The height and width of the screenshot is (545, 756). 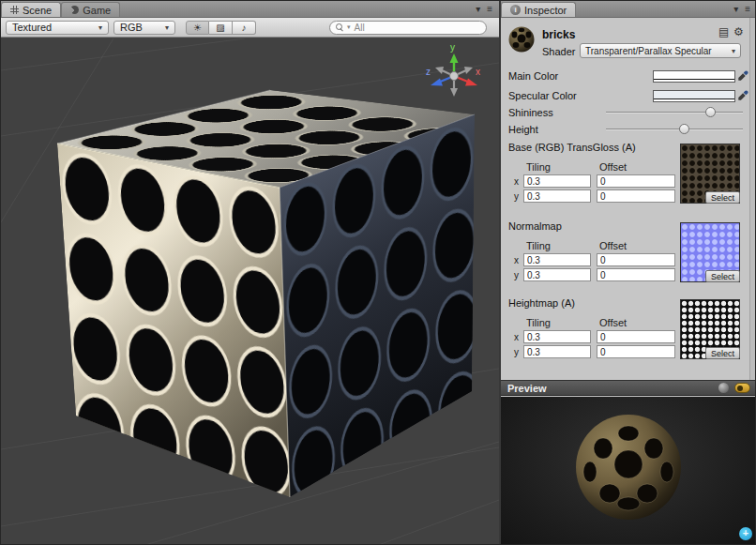 I want to click on shader-dropdown: Transparent/Parallax Specular ▾, so click(x=660, y=51).